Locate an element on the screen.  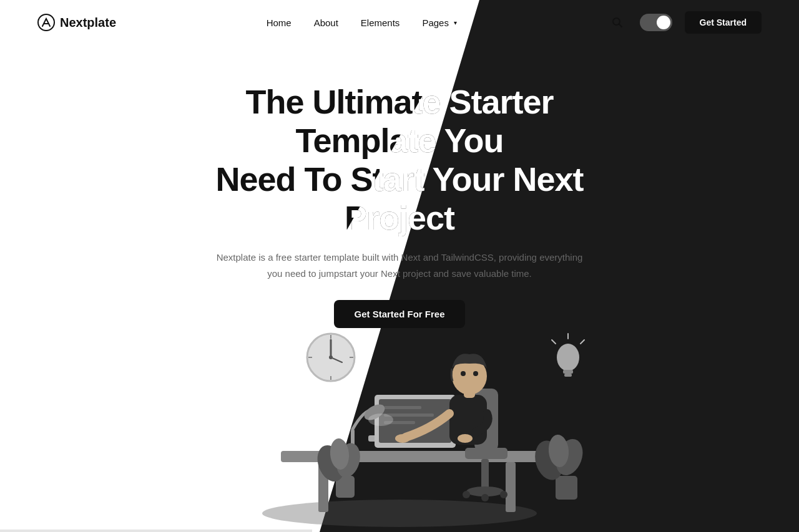
search-icon is located at coordinates (617, 22).